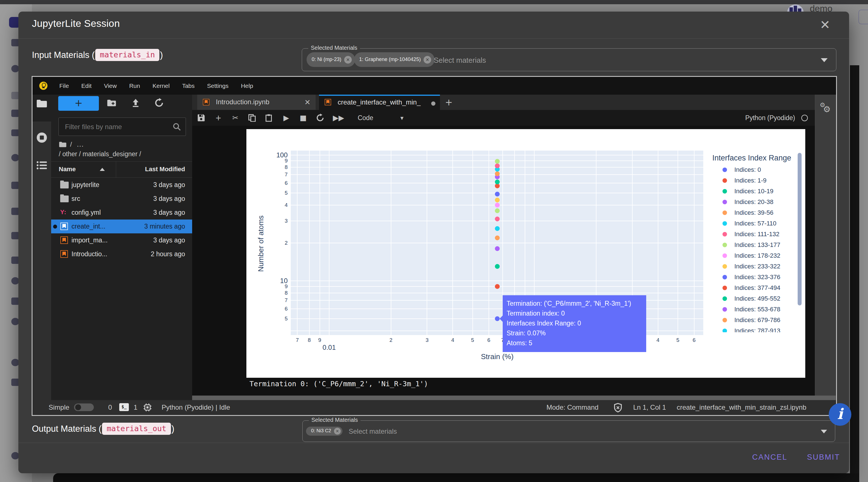 The width and height of the screenshot is (868, 482). I want to click on file-row-introductio: Introductio...2 hours ago, so click(122, 254).